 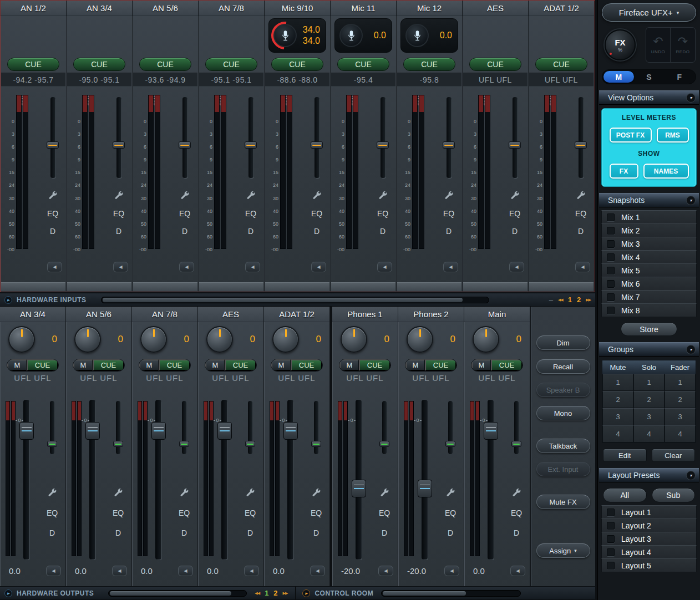 I want to click on mic-gain-value-2: 34.0, so click(x=312, y=41).